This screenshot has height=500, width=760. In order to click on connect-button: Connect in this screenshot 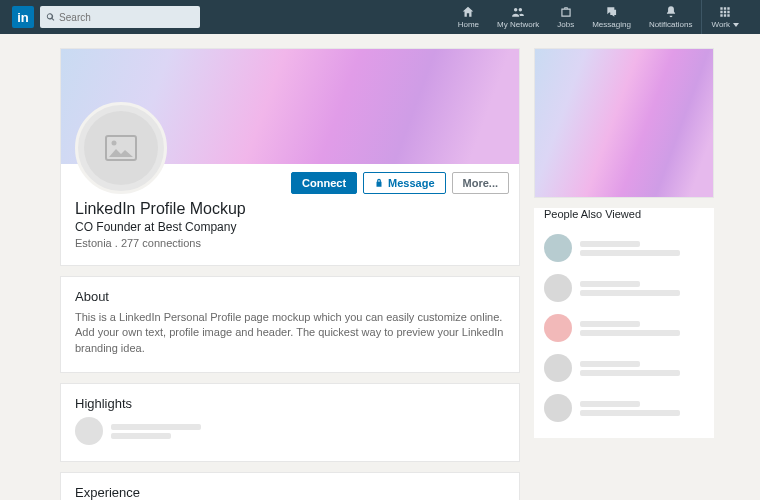, I will do `click(324, 183)`.